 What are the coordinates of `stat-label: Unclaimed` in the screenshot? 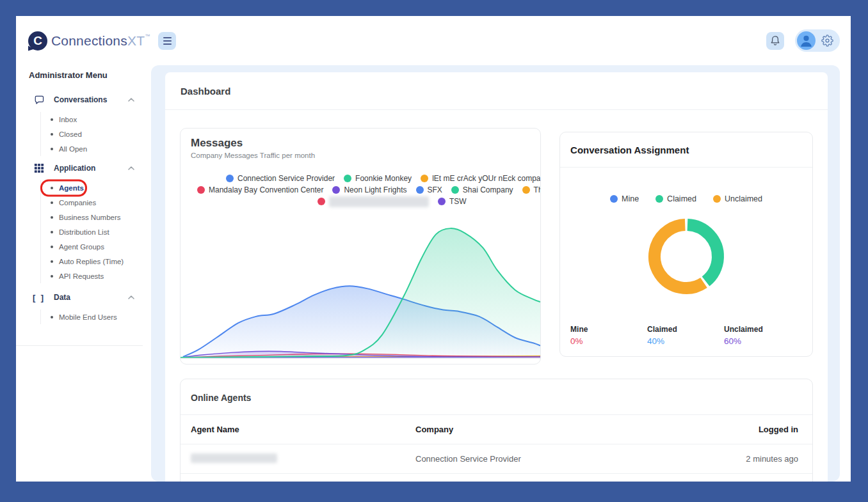 It's located at (762, 329).